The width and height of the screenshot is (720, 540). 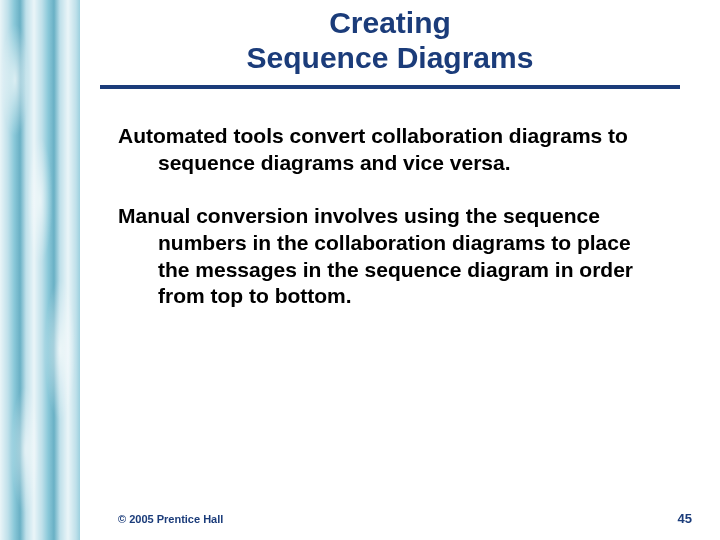 I want to click on page-number: 45, so click(x=685, y=518).